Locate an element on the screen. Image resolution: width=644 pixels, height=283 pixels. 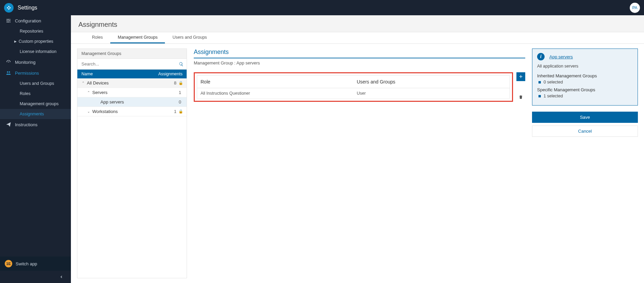
tree-row-servers: ⌃Servers1 is located at coordinates (132, 93).